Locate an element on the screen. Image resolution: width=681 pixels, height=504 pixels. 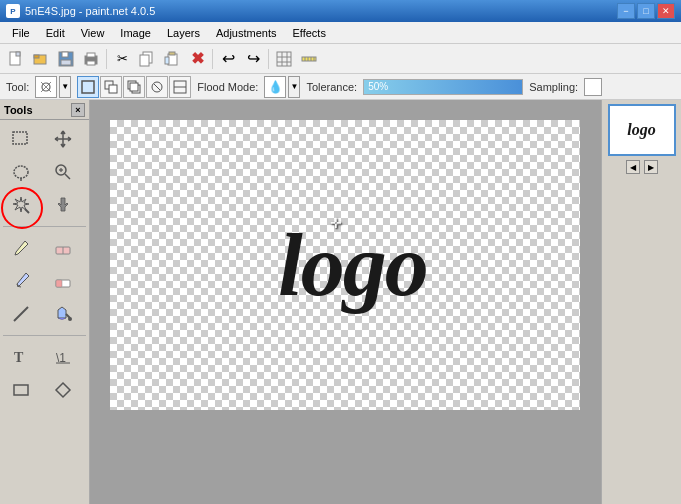
color-eraser-tool is located at coordinates (63, 248).